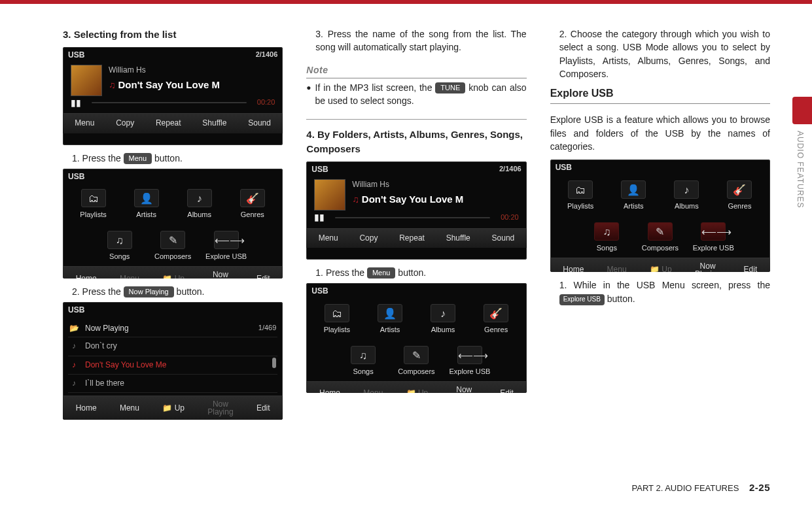 The height and width of the screenshot is (508, 812). What do you see at coordinates (413, 199) in the screenshot?
I see `song-title: Don't Say You Love M` at bounding box center [413, 199].